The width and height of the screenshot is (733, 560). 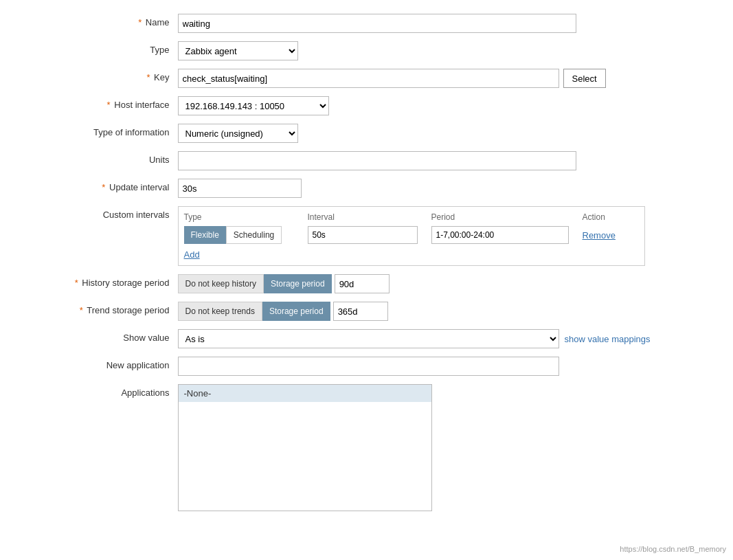 I want to click on type-info-row: Type of information Numeric (unsigned) N…, so click(x=367, y=133).